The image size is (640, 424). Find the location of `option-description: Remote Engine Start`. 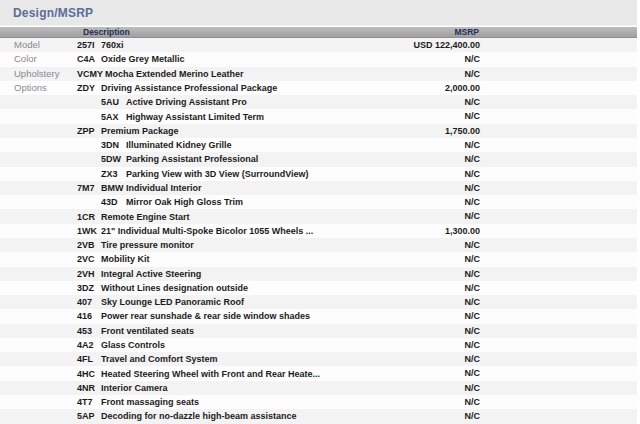

option-description: Remote Engine Start is located at coordinates (146, 217).